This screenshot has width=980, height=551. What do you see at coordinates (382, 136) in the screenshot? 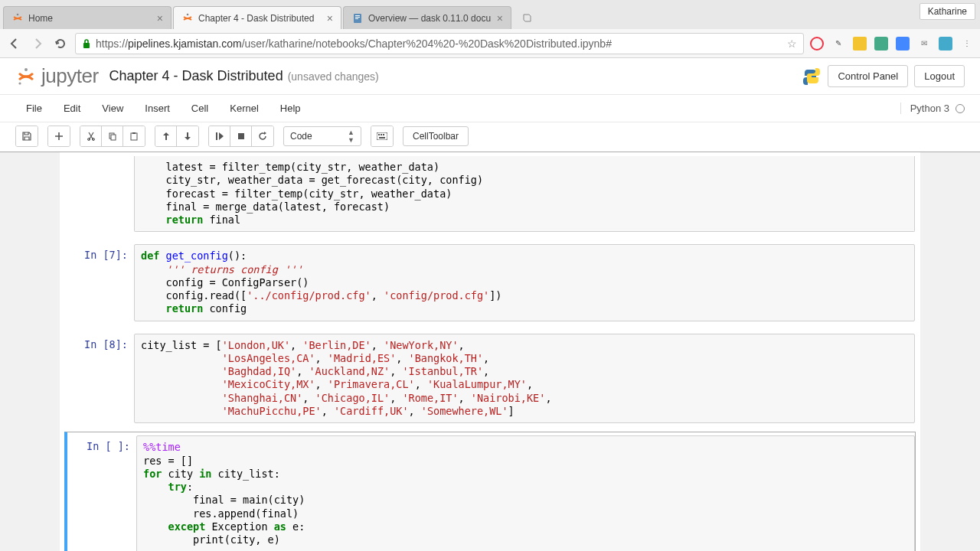
I see `command-palette-button` at bounding box center [382, 136].